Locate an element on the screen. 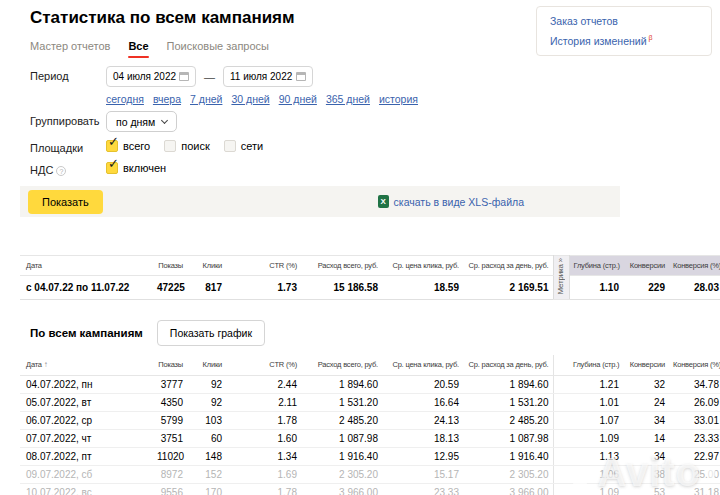 The width and height of the screenshot is (720, 495). value-cell: 33.01 is located at coordinates (694, 420).